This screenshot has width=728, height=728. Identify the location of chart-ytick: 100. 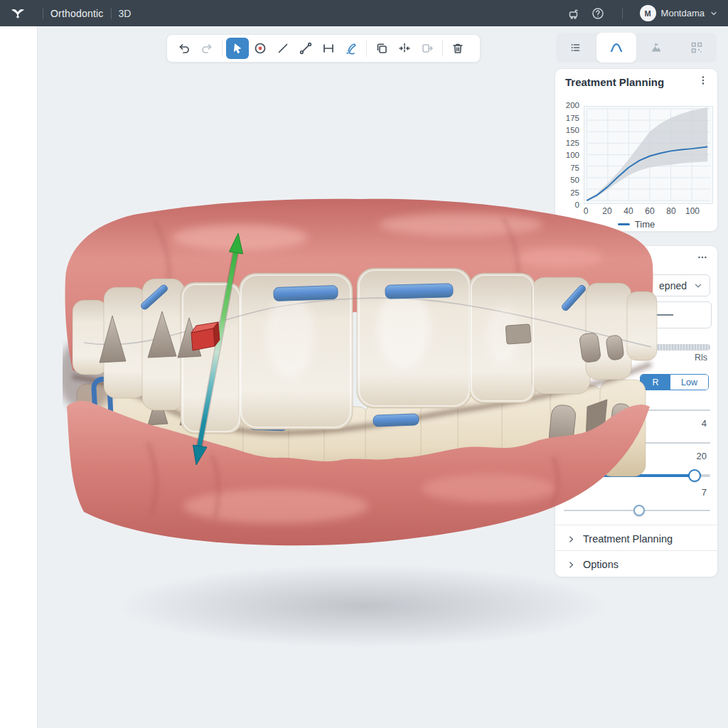
(573, 155).